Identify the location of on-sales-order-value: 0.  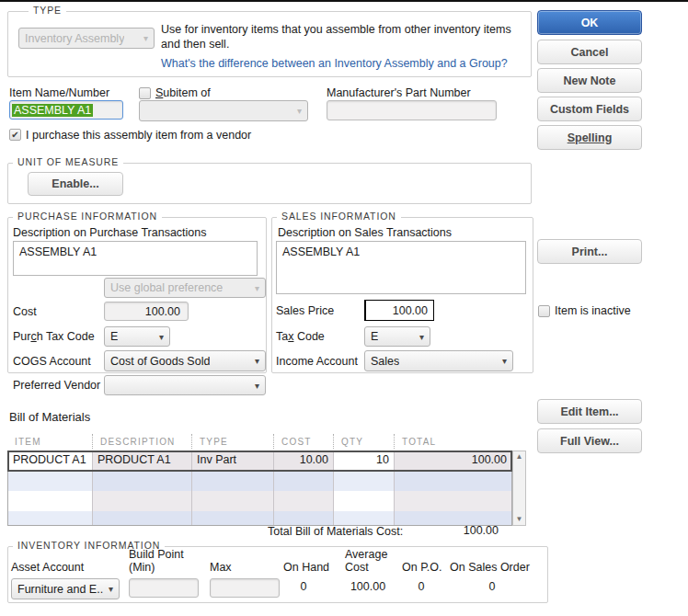
(492, 587).